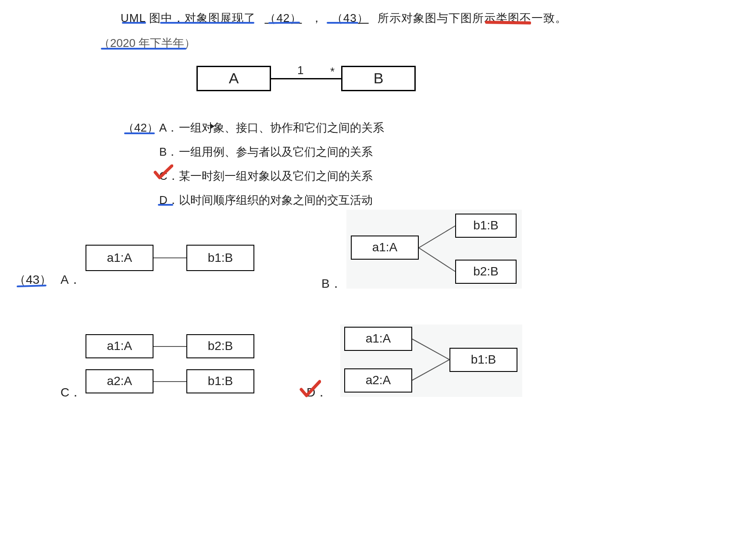 This screenshot has width=756, height=557. What do you see at coordinates (266, 152) in the screenshot?
I see `q42-option-b: B．一组用例、参与者以及它们之间的关系` at bounding box center [266, 152].